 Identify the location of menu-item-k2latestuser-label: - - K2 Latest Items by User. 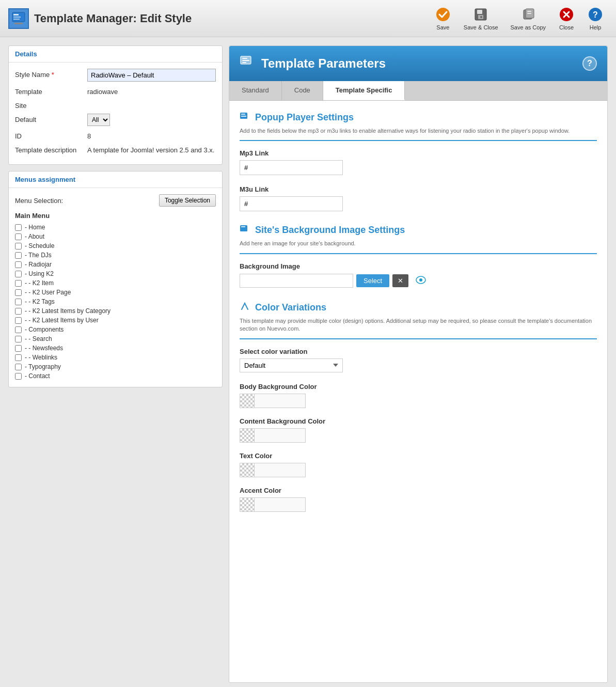
(62, 320).